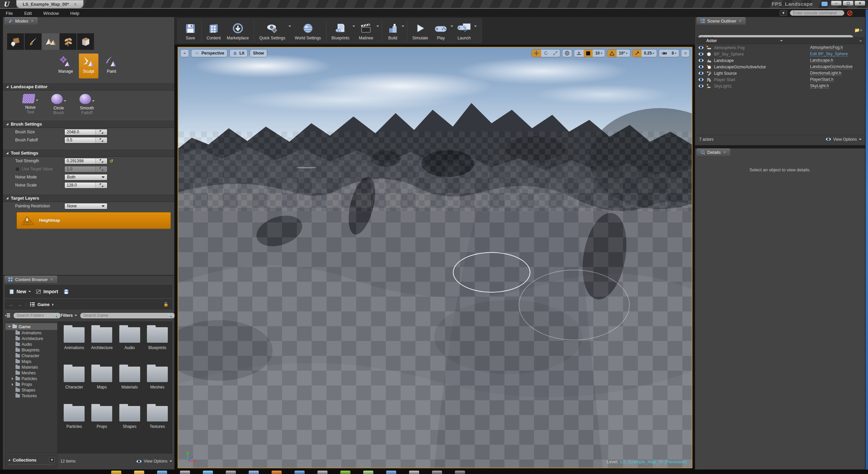 Image resolution: width=868 pixels, height=474 pixels. Describe the element at coordinates (31, 390) in the screenshot. I see `tree-item-shapes: Shapes` at that location.